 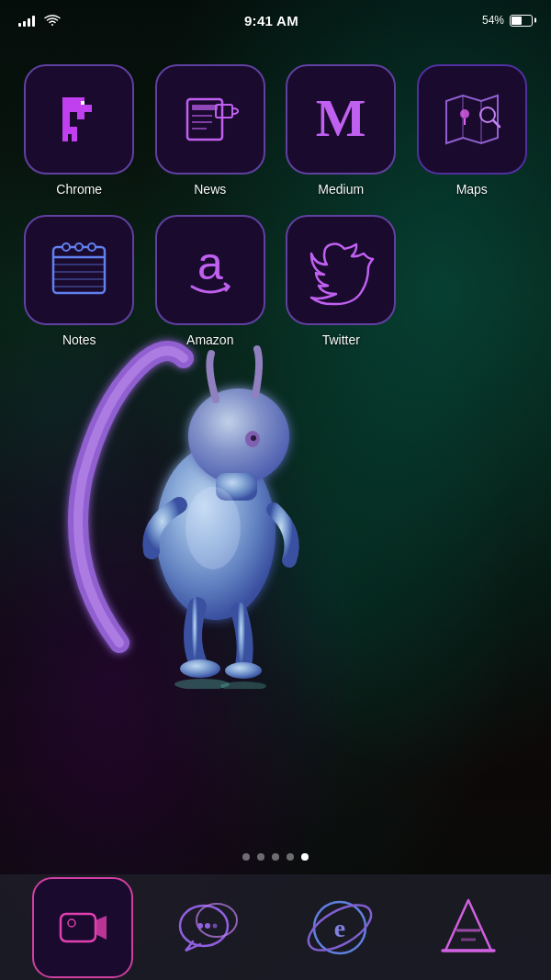 What do you see at coordinates (516, 20) in the screenshot?
I see `battery-fill` at bounding box center [516, 20].